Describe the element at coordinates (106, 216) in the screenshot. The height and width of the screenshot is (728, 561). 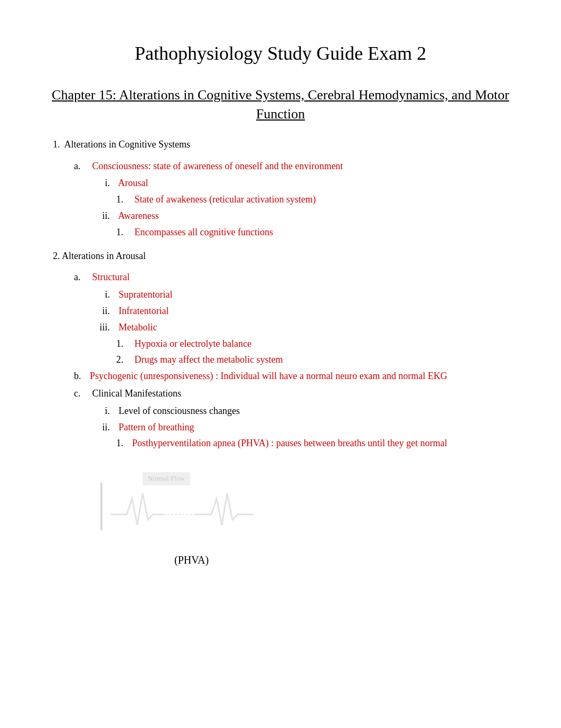
I see `prefix-1a-ii: ii.` at that location.